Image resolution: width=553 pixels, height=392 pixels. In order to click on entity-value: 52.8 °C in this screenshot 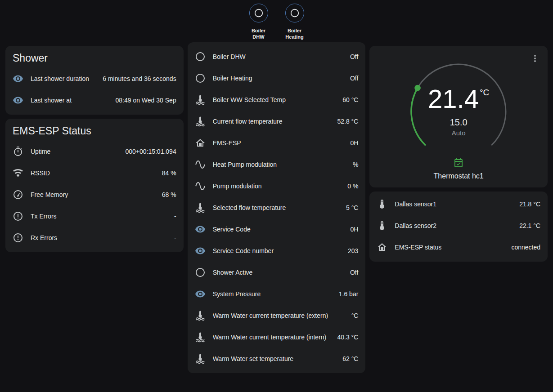, I will do `click(347, 121)`.